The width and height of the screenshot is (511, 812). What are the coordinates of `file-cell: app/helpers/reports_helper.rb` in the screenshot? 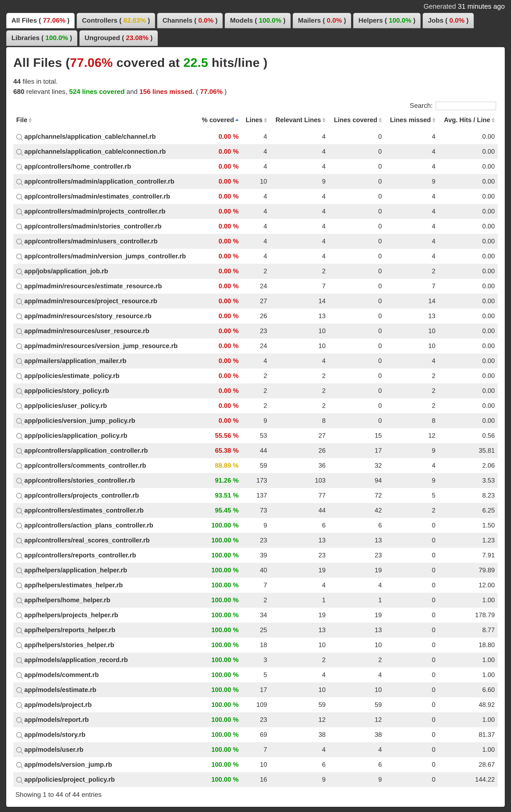 It's located at (105, 630).